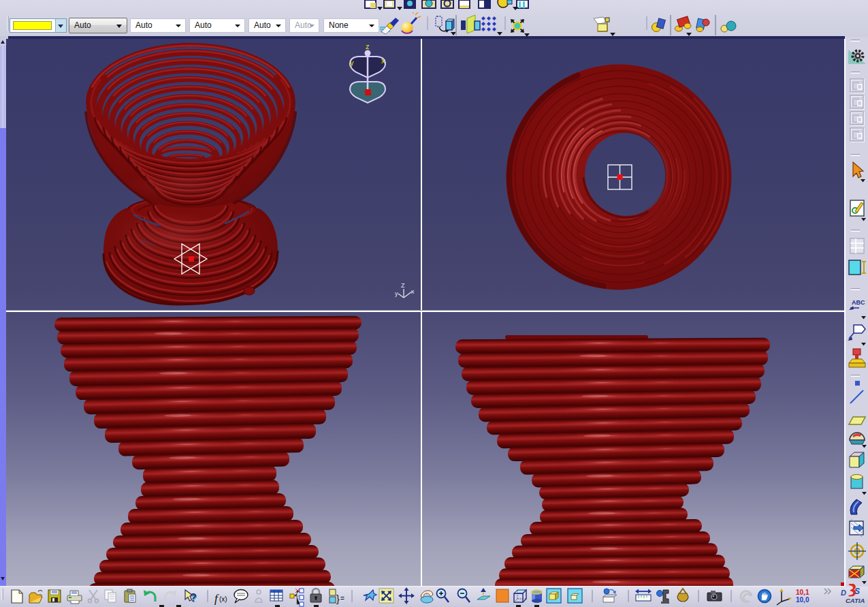 This screenshot has width=868, height=607. What do you see at coordinates (216, 598) in the screenshot?
I see `svg-text: f` at bounding box center [216, 598].